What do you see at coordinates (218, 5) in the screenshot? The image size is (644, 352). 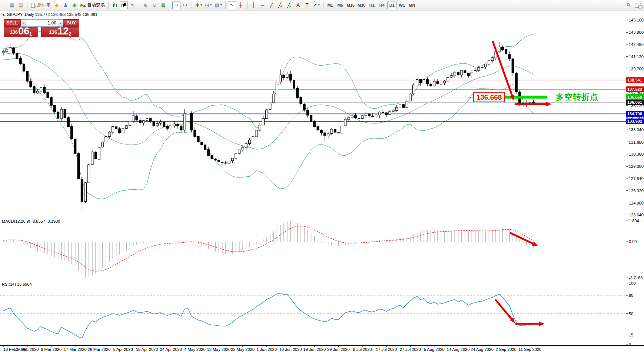 I see `templates-button: ▧▾` at bounding box center [218, 5].